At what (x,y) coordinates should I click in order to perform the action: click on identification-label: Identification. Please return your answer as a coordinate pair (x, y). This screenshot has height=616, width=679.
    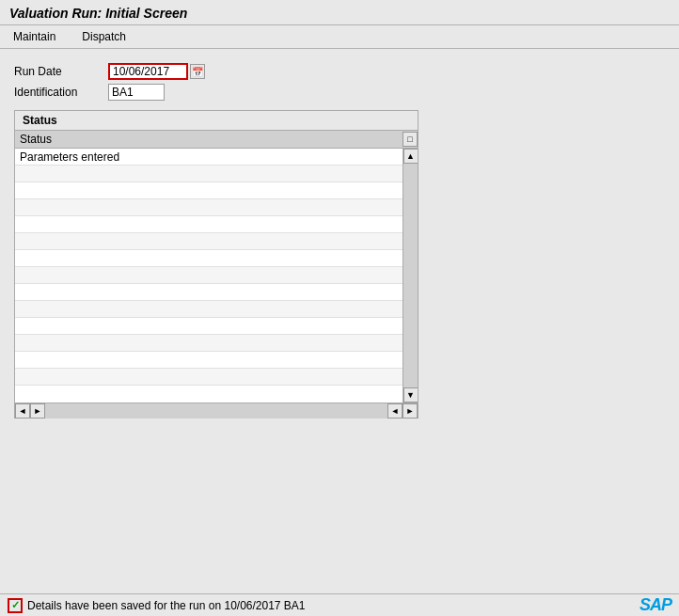
    Looking at the image, I should click on (61, 92).